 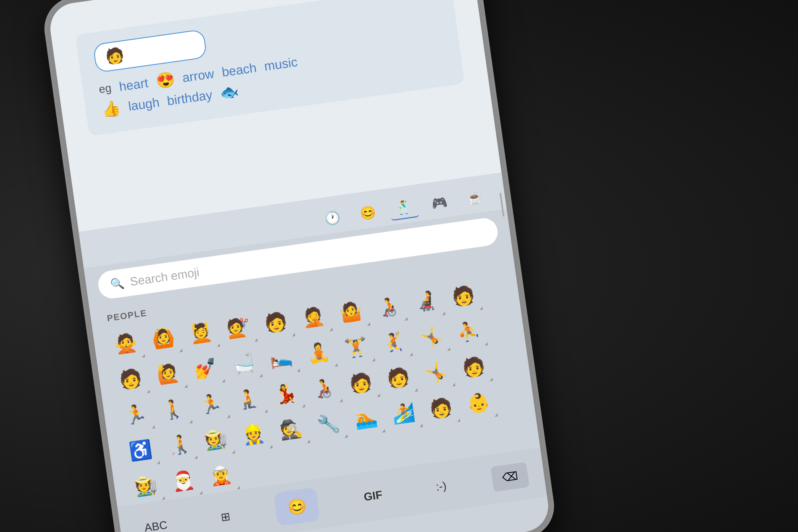 I want to click on suggestion-area: 🧑 eg heart 😍 arrow beach music 👍 laugh, so click(x=270, y=68).